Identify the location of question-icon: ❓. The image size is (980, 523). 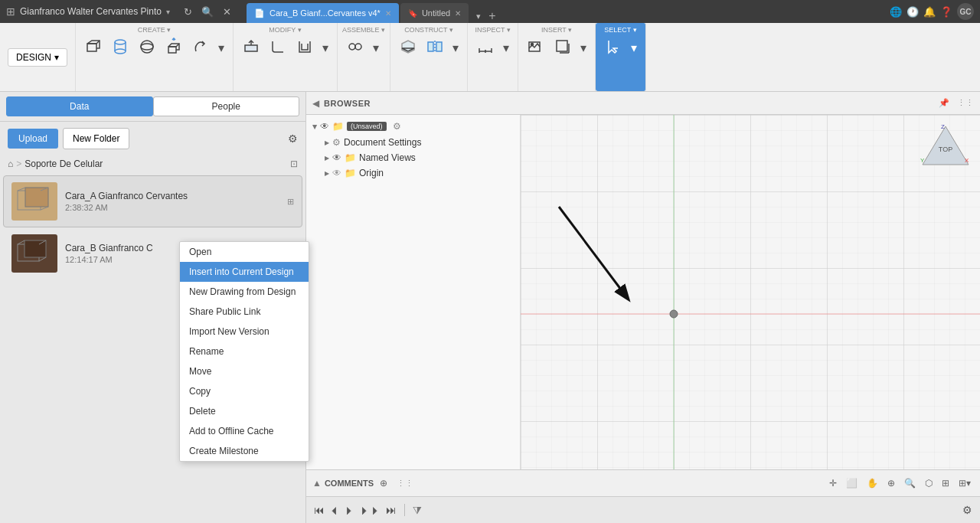
(946, 12).